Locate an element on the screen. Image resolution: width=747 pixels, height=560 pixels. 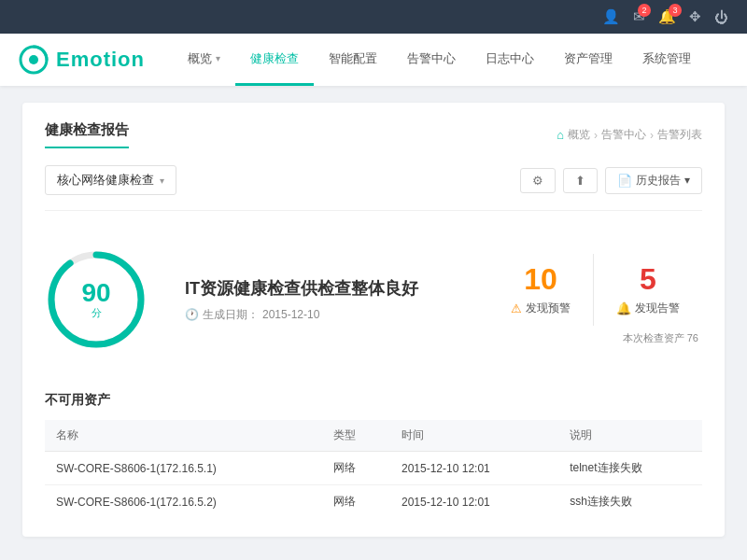
col-type: 类型 is located at coordinates (357, 436).